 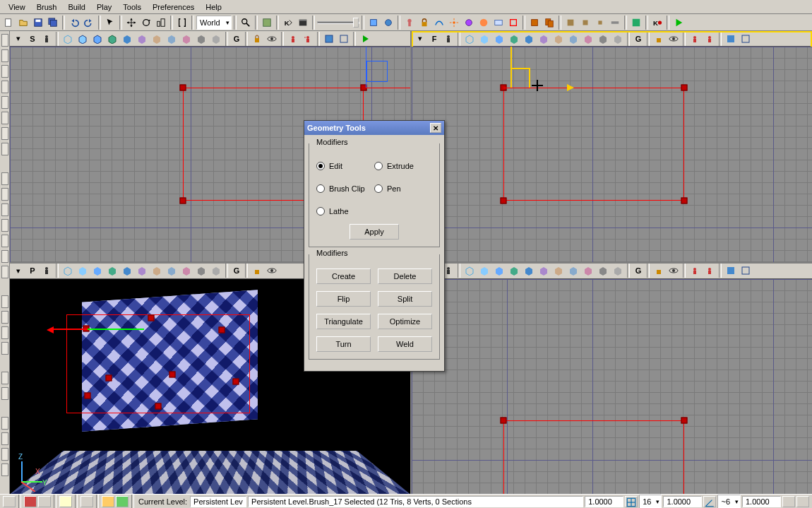 I want to click on csg-intersect-icon, so click(x=5, y=333).